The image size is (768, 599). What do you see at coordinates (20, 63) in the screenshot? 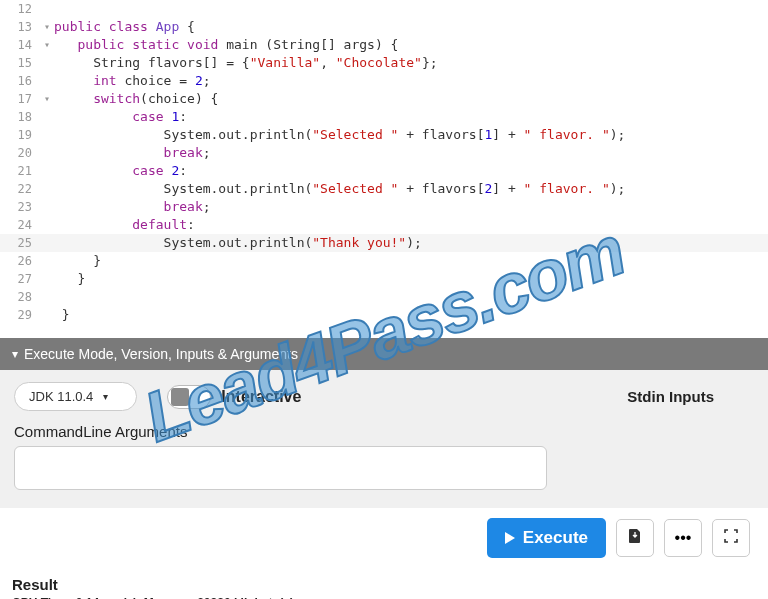
I see `line-number: 15` at bounding box center [20, 63].